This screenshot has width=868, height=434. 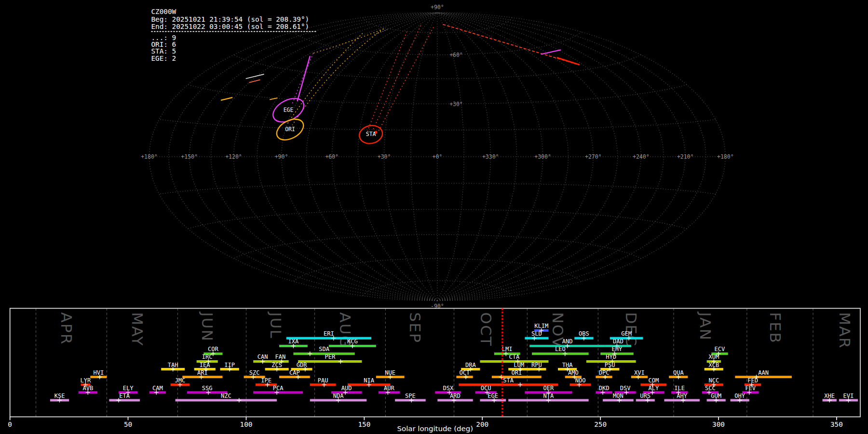 What do you see at coordinates (277, 365) in the screenshot?
I see `shower-code-label-ZCS: ZCS` at bounding box center [277, 365].